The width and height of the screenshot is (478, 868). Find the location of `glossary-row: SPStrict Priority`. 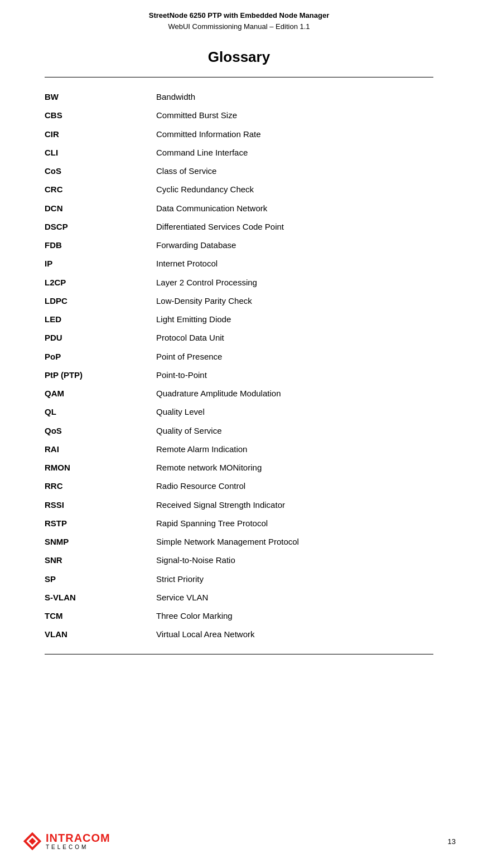

glossary-row: SPStrict Priority is located at coordinates (239, 579).